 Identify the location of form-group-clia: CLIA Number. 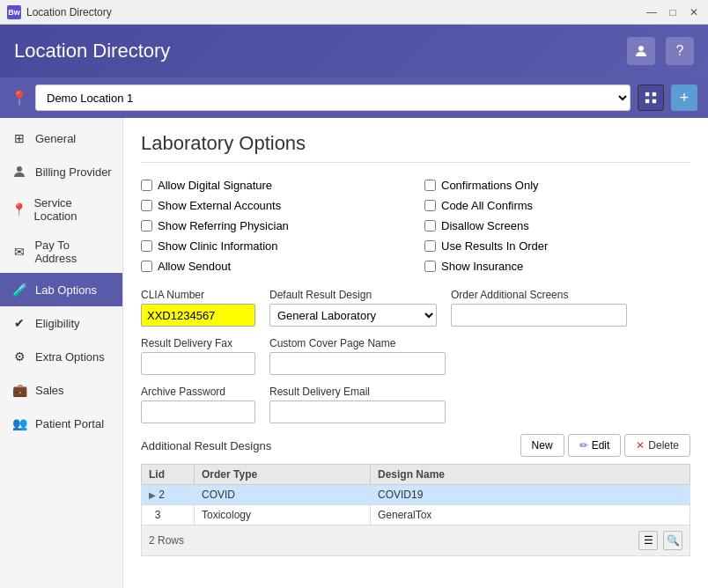
(198, 308).